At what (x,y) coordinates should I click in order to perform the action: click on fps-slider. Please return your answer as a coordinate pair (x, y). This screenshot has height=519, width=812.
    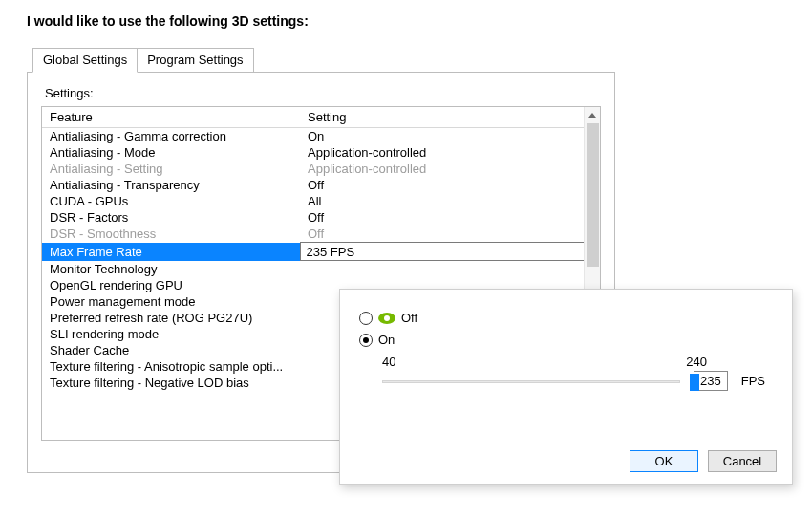
    Looking at the image, I should click on (531, 381).